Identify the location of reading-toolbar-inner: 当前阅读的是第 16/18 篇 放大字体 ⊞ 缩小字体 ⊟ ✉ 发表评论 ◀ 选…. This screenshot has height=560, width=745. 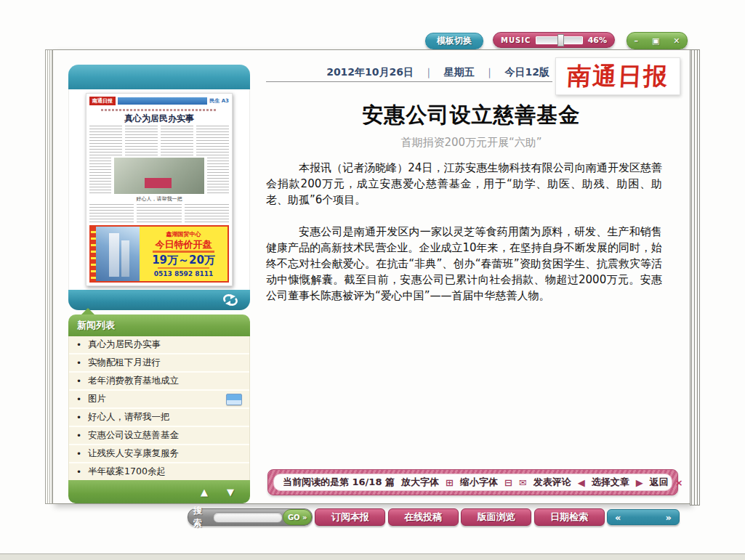
(472, 482).